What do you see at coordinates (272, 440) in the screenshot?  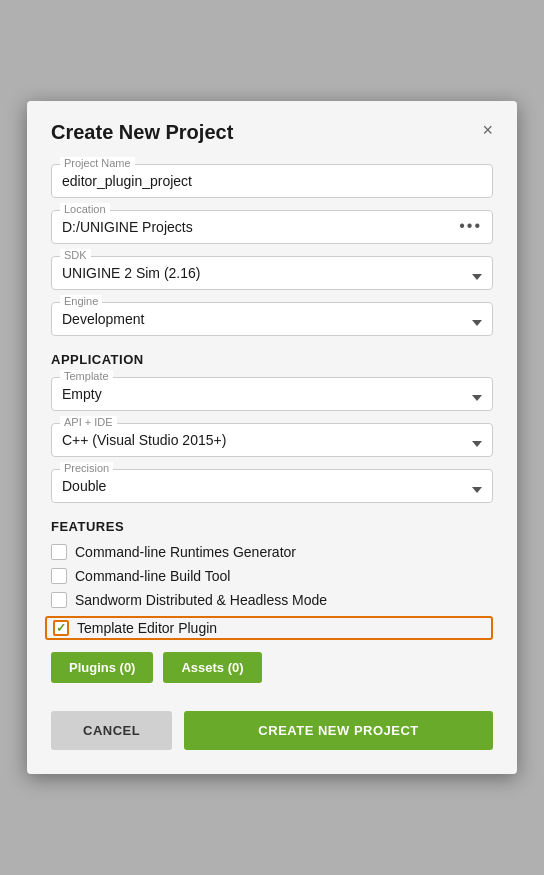 I see `api-ide-select: API + IDE C++ (Visual Studio 2015+)` at bounding box center [272, 440].